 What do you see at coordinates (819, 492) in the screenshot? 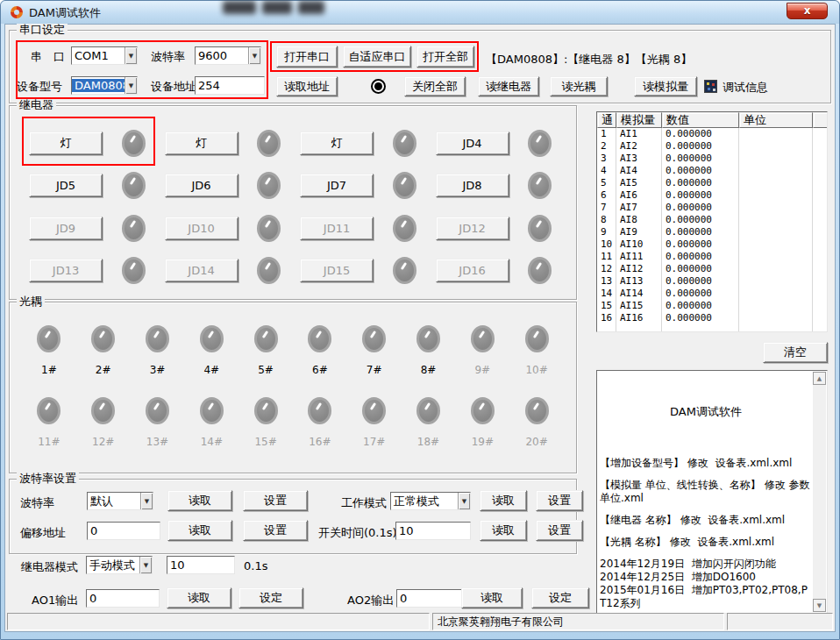
I see `info-scrollbar: ▲ ▼` at bounding box center [819, 492].